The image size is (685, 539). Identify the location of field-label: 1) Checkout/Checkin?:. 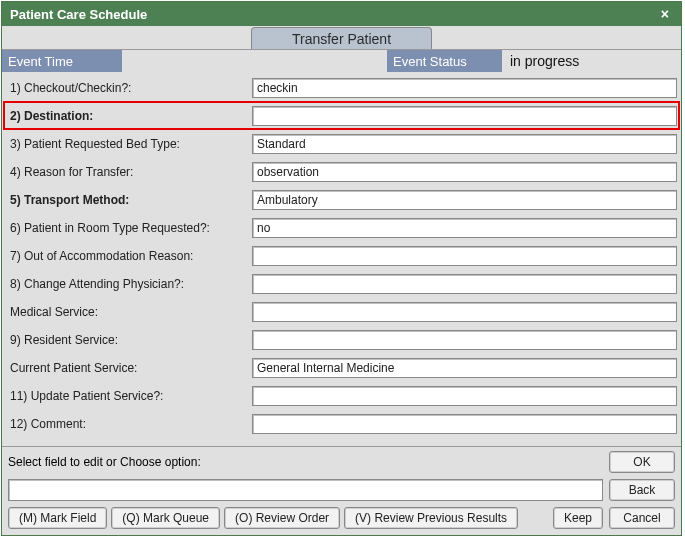
(129, 88).